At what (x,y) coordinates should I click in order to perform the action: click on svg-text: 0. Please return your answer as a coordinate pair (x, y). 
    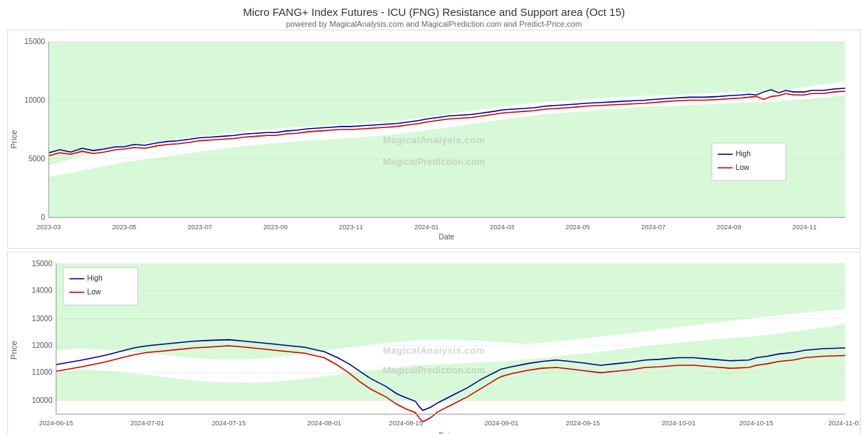
    Looking at the image, I should click on (43, 217).